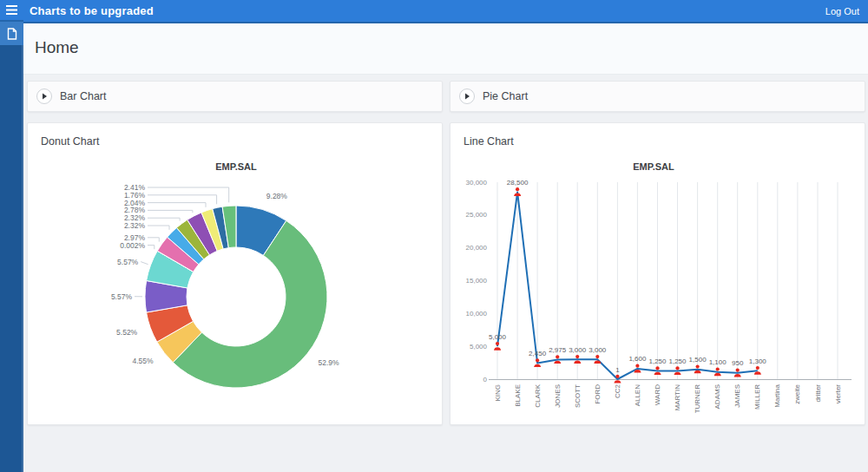 Image resolution: width=868 pixels, height=472 pixels. I want to click on svg-text: 5.52%, so click(127, 332).